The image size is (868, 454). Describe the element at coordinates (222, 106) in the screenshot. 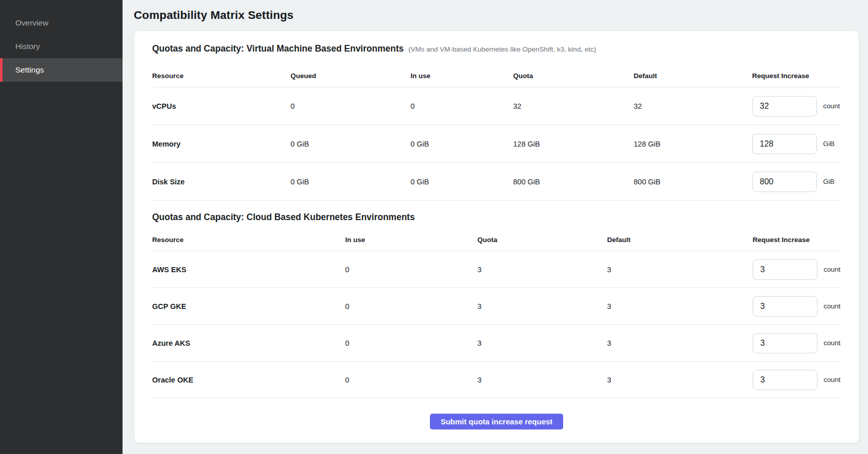

I see `resource-name: vCPUs` at that location.